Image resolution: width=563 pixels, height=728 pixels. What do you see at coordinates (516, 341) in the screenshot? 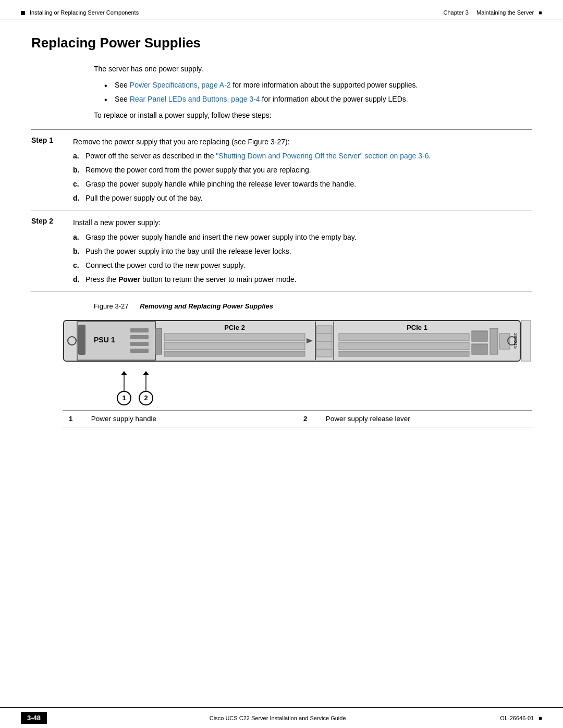
I see `svg-text: 285215` at bounding box center [516, 341].